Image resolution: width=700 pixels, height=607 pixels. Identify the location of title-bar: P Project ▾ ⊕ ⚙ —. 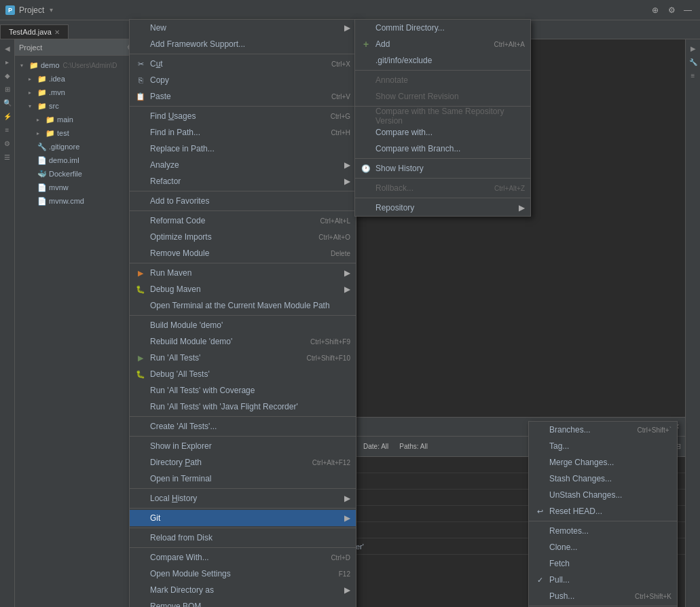
(350, 10).